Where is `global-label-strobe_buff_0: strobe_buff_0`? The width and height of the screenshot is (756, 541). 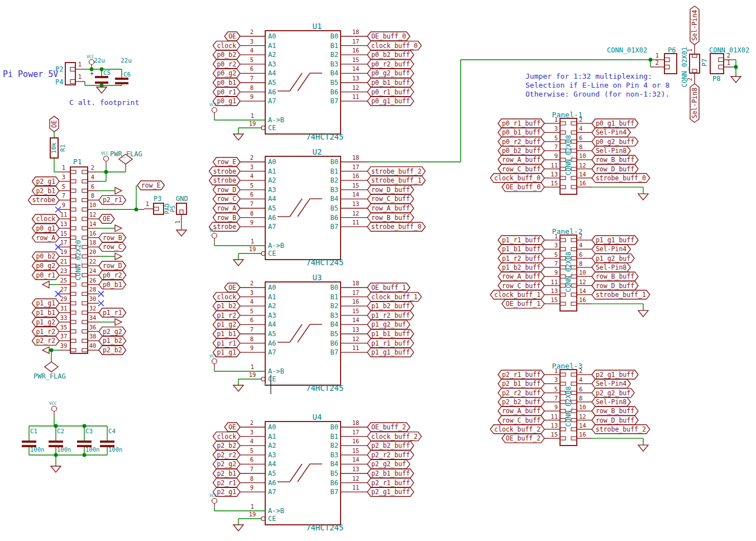
global-label-strobe_buff_0: strobe_buff_0 is located at coordinates (621, 178).